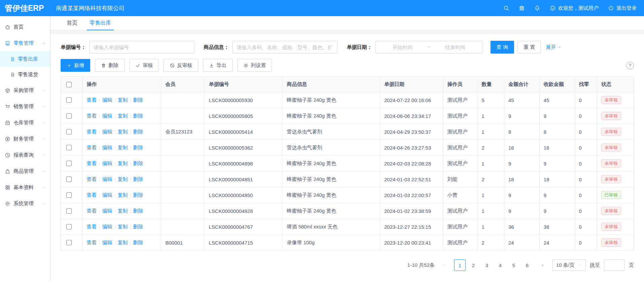 The width and height of the screenshot is (644, 281). I want to click on page-button-1: 1, so click(460, 265).